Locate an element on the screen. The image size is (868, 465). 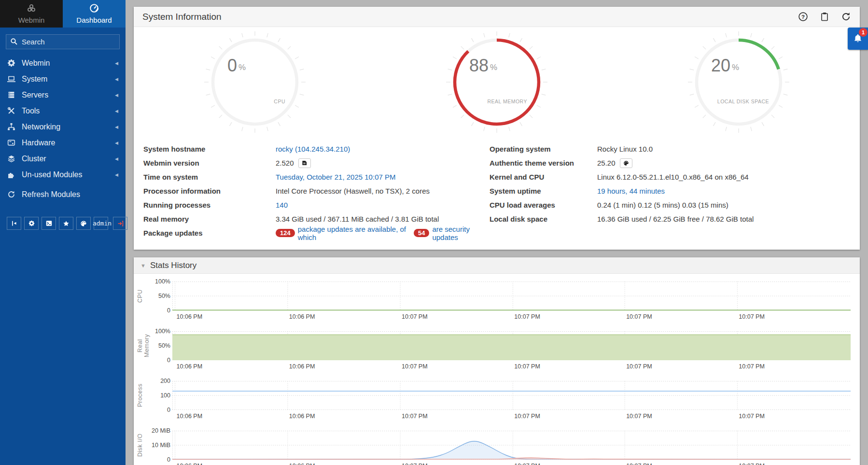
sidebar: Webmin Dashboard Webmin ◀ System is located at coordinates (63, 233).